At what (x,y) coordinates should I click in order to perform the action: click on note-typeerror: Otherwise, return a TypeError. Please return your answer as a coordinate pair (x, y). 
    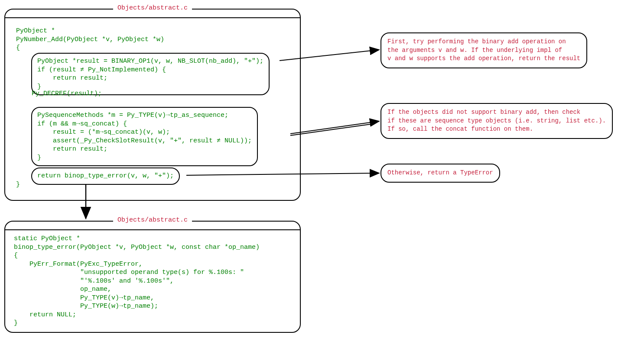
    Looking at the image, I should click on (440, 173).